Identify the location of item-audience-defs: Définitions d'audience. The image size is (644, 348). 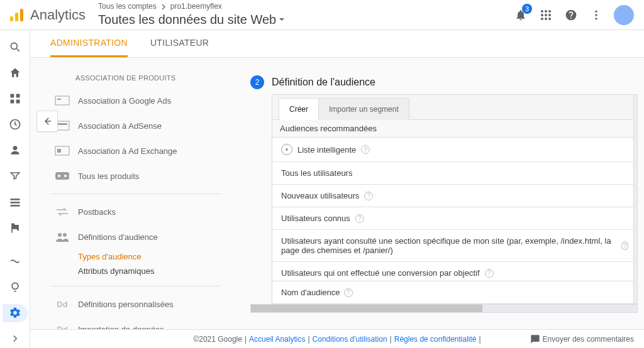
(135, 237).